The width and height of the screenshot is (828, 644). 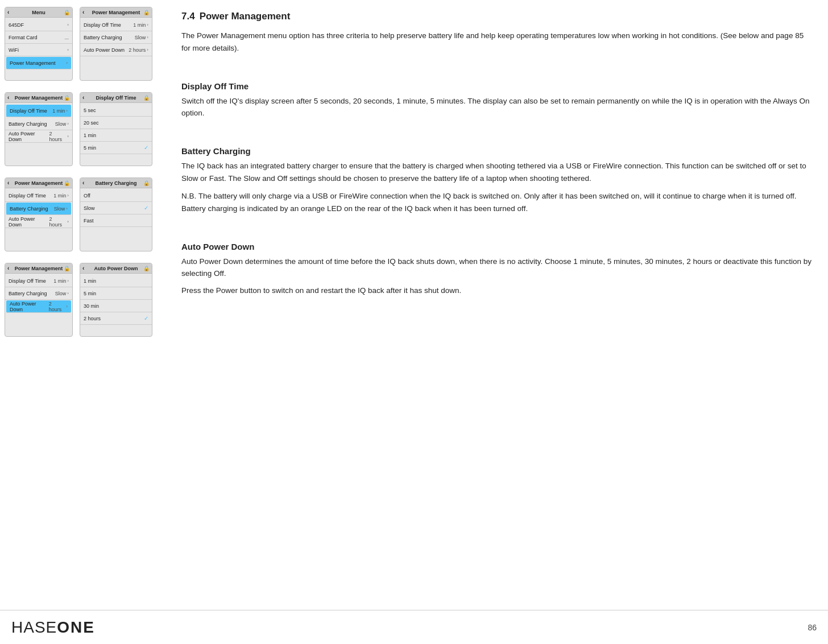 I want to click on screen-row-1: ‹ Menu 🔒 645DF › Format Card ... WiFi ›, so click(x=81, y=44).